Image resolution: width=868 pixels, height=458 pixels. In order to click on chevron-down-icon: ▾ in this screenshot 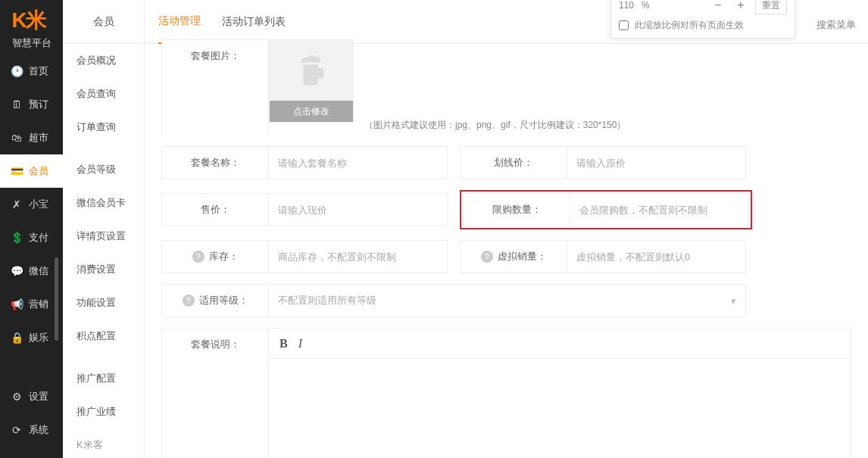, I will do `click(733, 301)`.